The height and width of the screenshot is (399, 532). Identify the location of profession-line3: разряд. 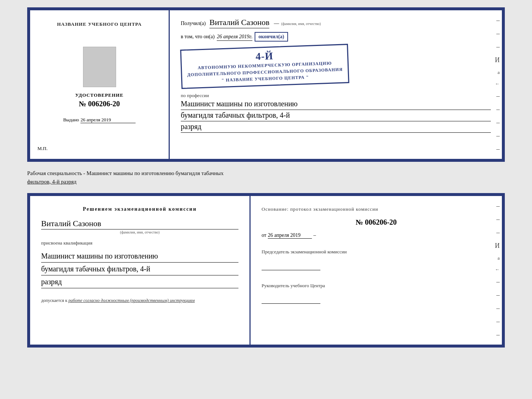
(336, 127).